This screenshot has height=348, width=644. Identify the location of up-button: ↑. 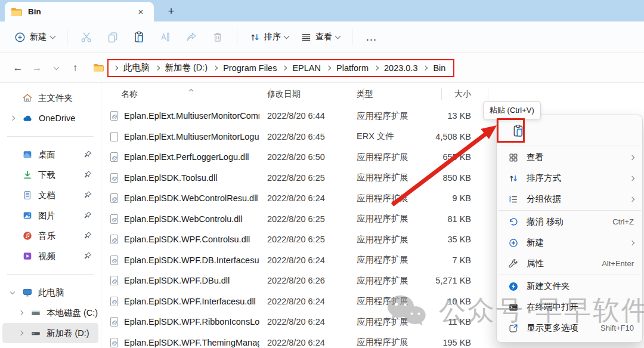
(75, 68).